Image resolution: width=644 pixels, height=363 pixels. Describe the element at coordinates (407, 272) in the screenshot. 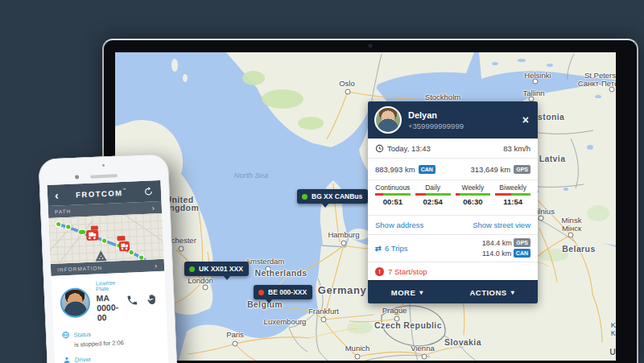

I see `startstop-alerts: 7 Start/stop` at that location.